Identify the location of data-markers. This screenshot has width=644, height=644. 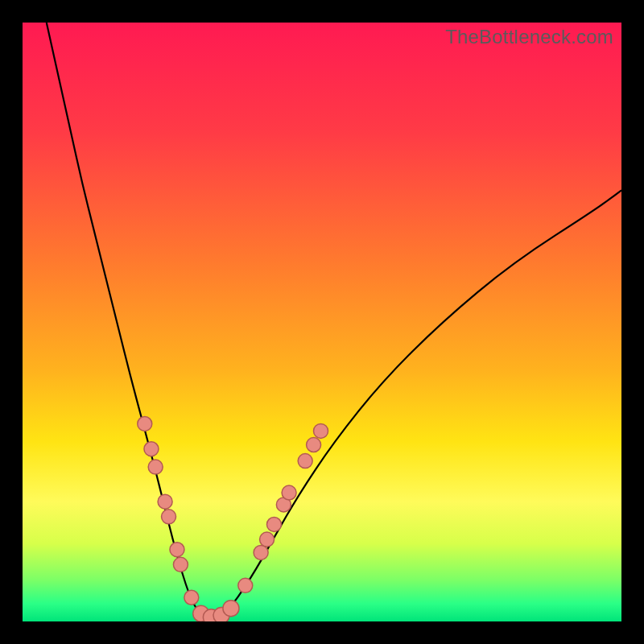
(233, 518).